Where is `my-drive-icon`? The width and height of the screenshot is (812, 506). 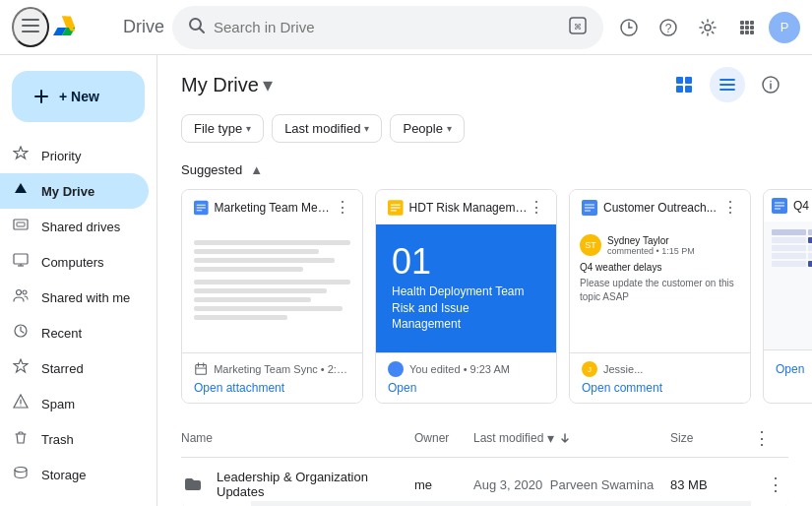
my-drive-icon is located at coordinates (21, 191).